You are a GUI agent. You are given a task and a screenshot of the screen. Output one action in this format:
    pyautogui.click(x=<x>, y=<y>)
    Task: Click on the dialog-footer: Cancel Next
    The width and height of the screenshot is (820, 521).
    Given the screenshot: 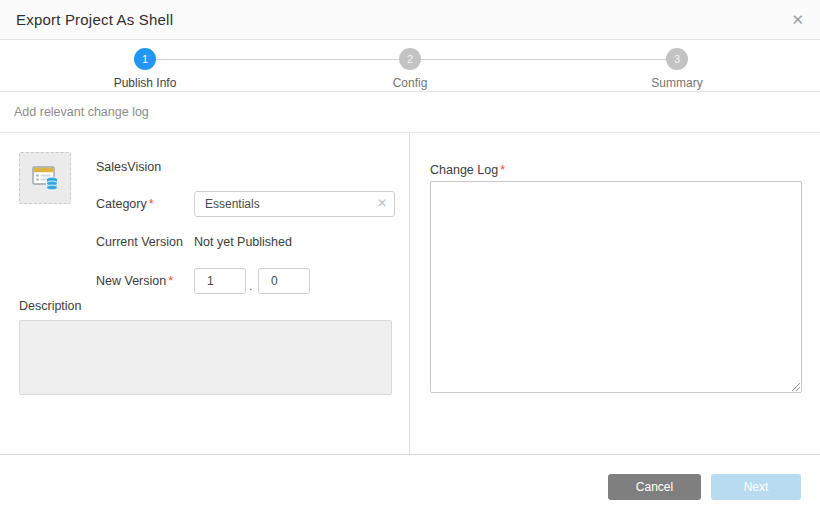 What is the action you would take?
    pyautogui.click(x=410, y=487)
    